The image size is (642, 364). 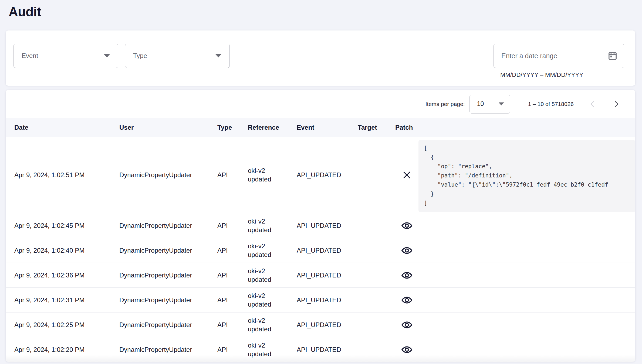 What do you see at coordinates (490, 104) in the screenshot?
I see `items-per-page-select: 10` at bounding box center [490, 104].